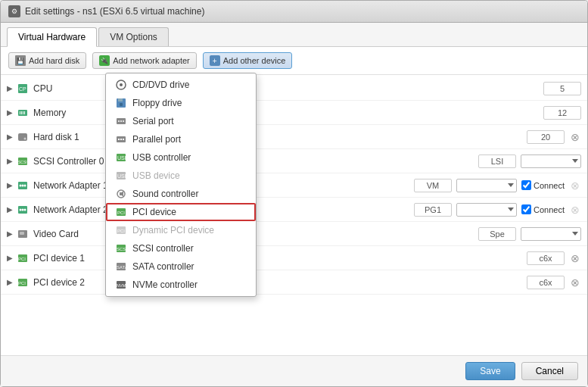 This screenshot has width=588, height=387. What do you see at coordinates (181, 121) in the screenshot?
I see `menu-item-serial-port: Serial port` at bounding box center [181, 121].